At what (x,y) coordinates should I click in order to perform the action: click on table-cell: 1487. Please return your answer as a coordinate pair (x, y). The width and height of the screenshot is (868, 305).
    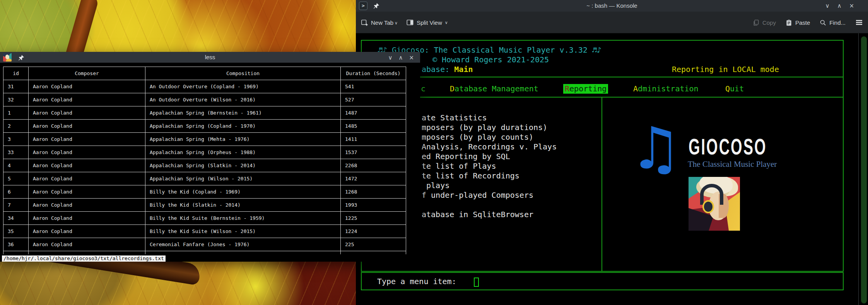
    Looking at the image, I should click on (374, 113).